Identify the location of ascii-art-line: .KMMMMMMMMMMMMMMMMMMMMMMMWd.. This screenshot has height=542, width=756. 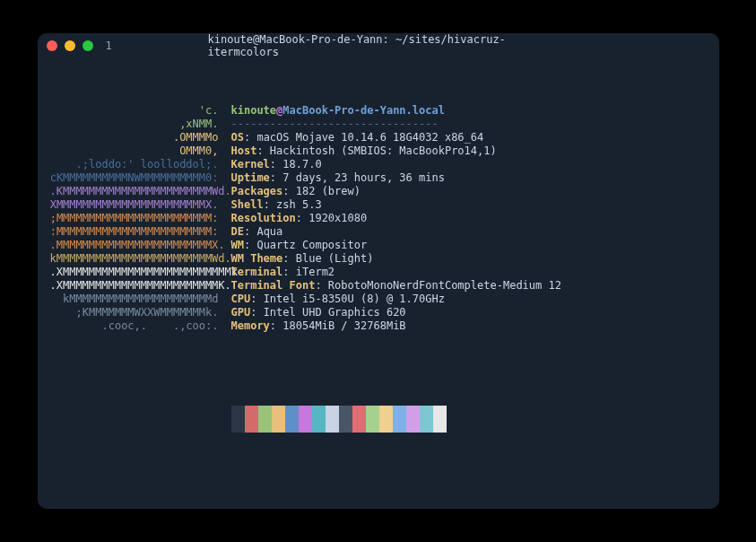
(141, 192).